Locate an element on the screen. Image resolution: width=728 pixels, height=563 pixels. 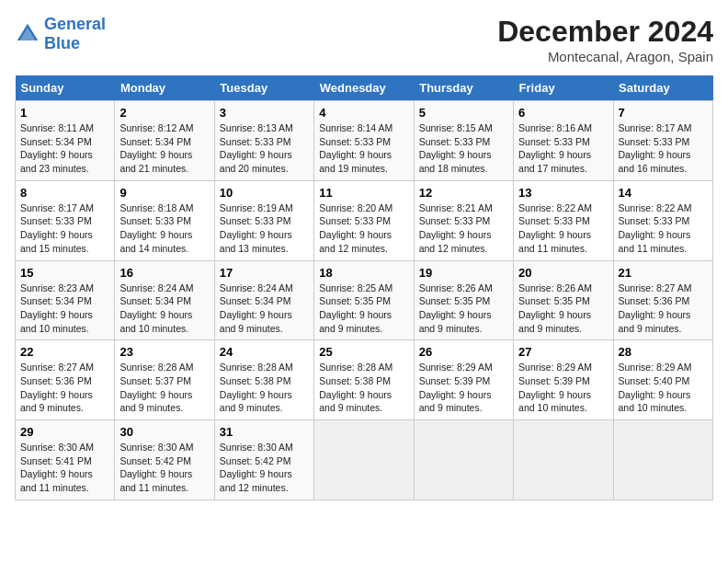
day-info: Sunrise: 8:19 AMSunset: 5:33 PMDaylight:… is located at coordinates (265, 228).